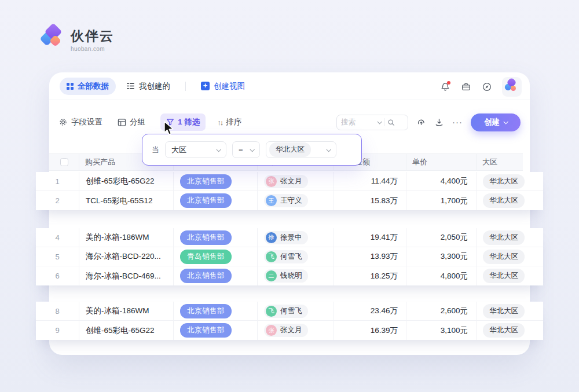  What do you see at coordinates (371, 276) in the screenshot?
I see `cell-amount: 18.25万` at bounding box center [371, 276].